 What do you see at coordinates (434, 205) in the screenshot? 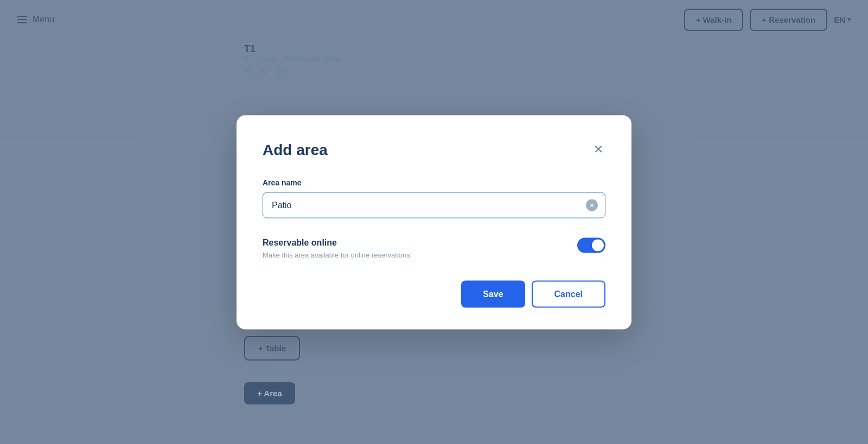
I see `area-name-input-wrapper: ×` at bounding box center [434, 205].